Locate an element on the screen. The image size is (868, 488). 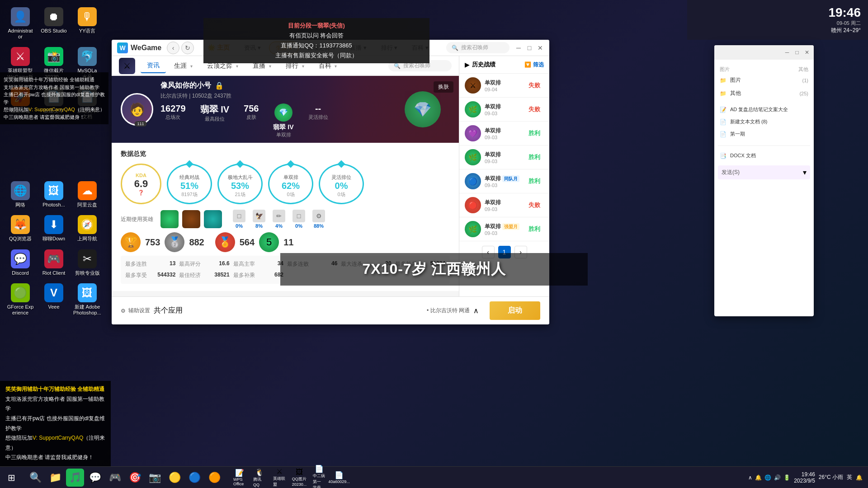
history-item-2: 🌿 单双排 09-03 失败 is located at coordinates (505, 109).